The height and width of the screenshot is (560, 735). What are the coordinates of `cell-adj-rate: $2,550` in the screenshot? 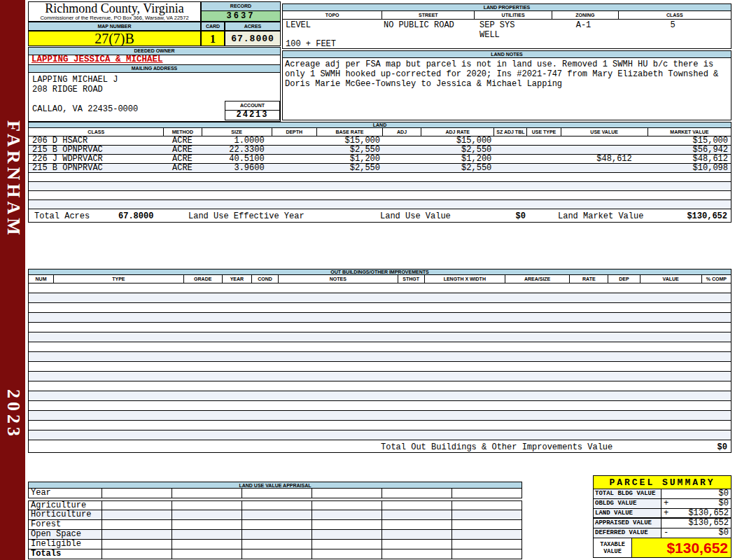 It's located at (457, 150).